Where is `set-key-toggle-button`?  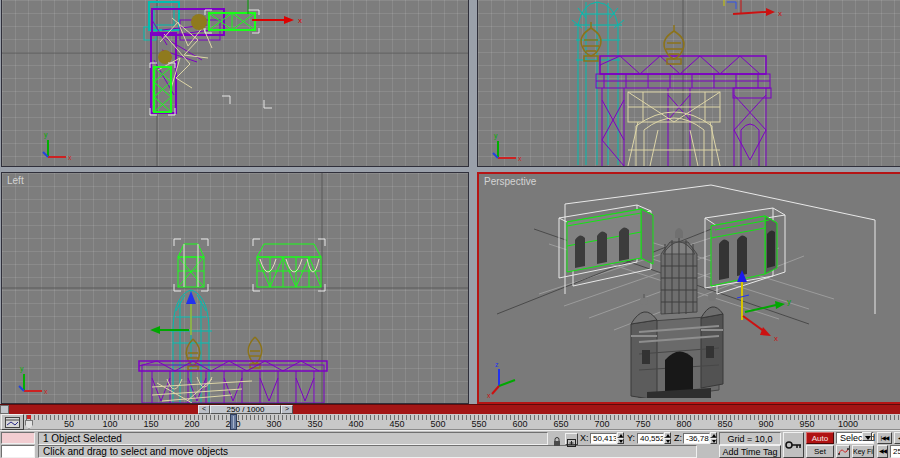
set-key-toggle-button is located at coordinates (794, 445).